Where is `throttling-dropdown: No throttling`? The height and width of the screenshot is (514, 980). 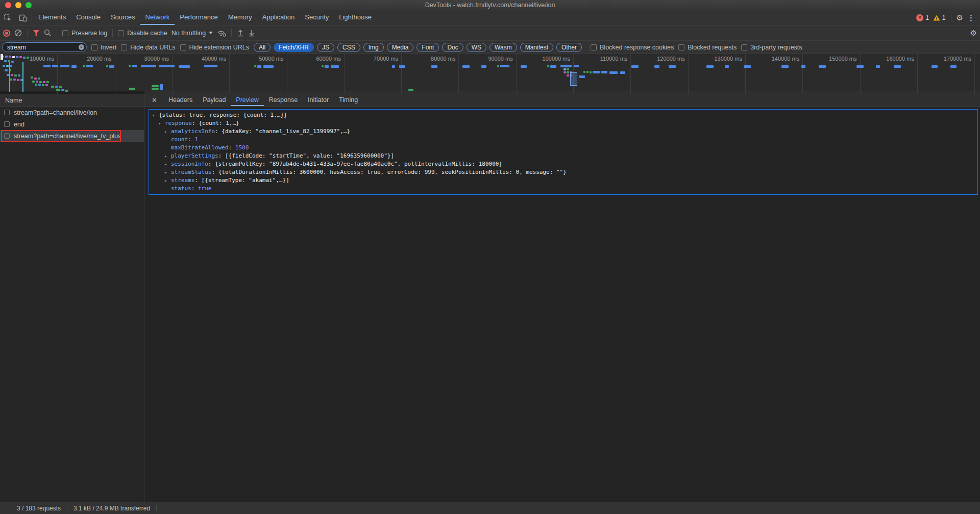 throttling-dropdown: No throttling is located at coordinates (192, 33).